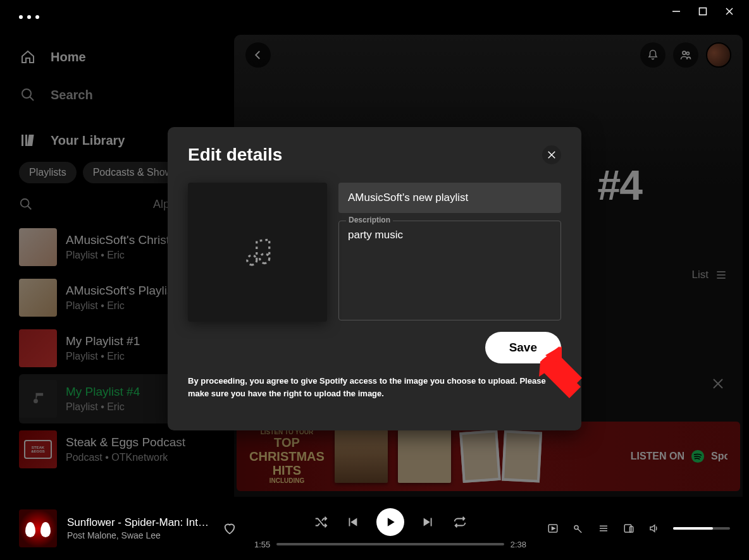  I want to click on playlist-title: Steak & Eggs Podcast, so click(125, 442).